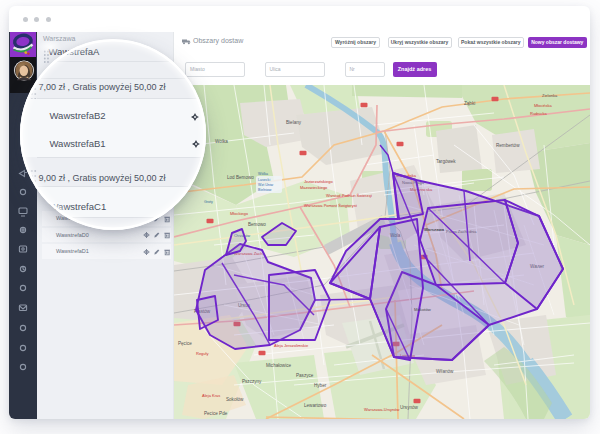  I want to click on svg-text: Jeziorzańskiego, so click(318, 182).